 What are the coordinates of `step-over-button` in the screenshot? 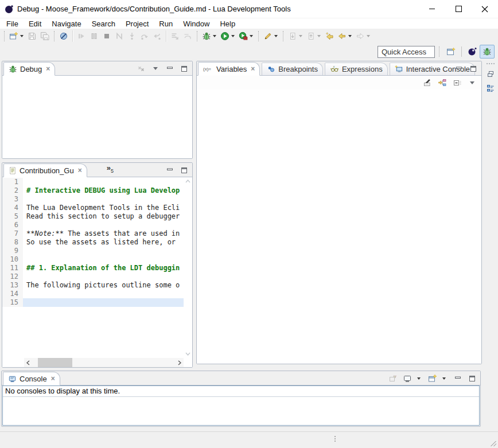 It's located at (145, 36).